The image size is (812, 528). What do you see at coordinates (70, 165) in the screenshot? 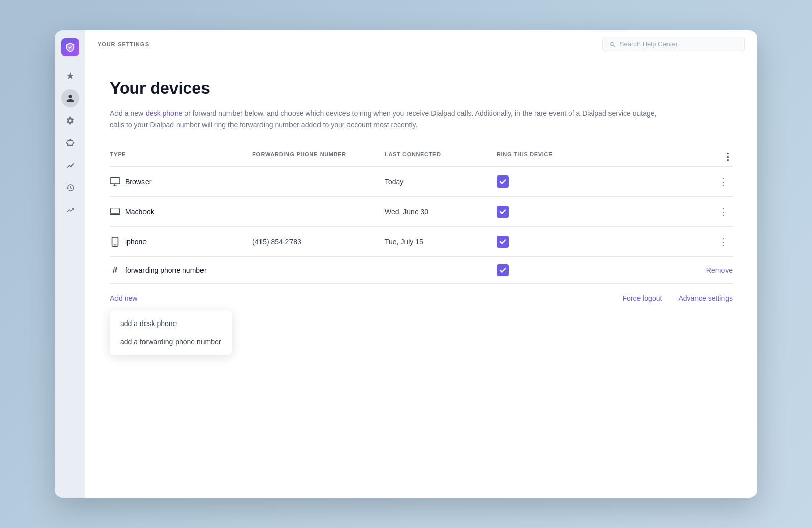
I see `activity-icon` at bounding box center [70, 165].